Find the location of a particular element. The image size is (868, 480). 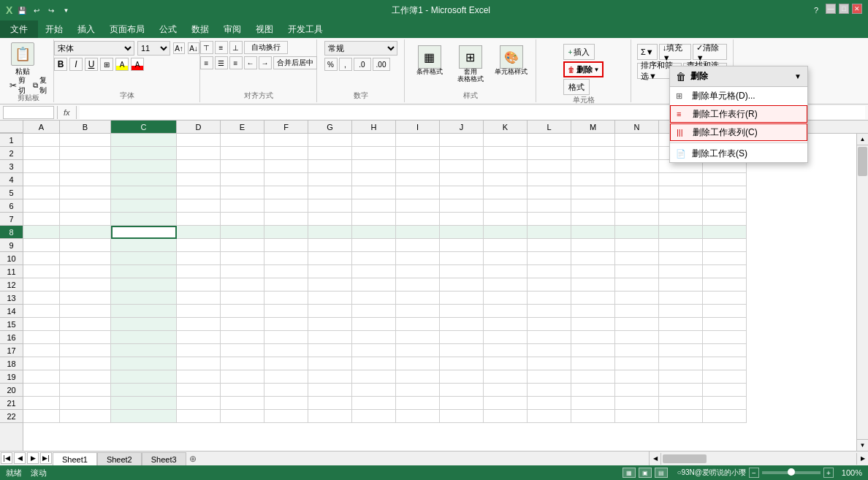

cell-K16 is located at coordinates (506, 338).